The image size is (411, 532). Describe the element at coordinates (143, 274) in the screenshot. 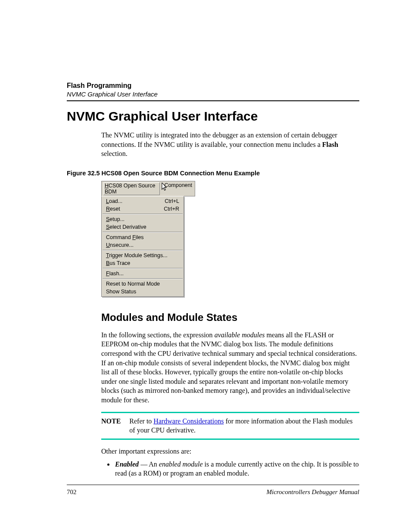

I see `menu-item-flash: Flash...` at that location.